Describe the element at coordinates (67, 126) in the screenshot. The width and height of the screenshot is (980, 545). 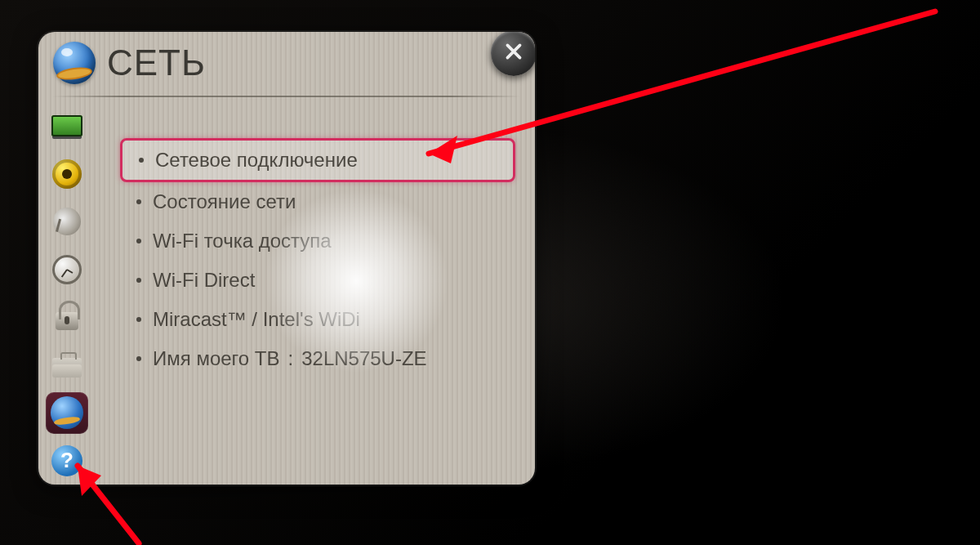
I see `sidebar-item-picture` at that location.